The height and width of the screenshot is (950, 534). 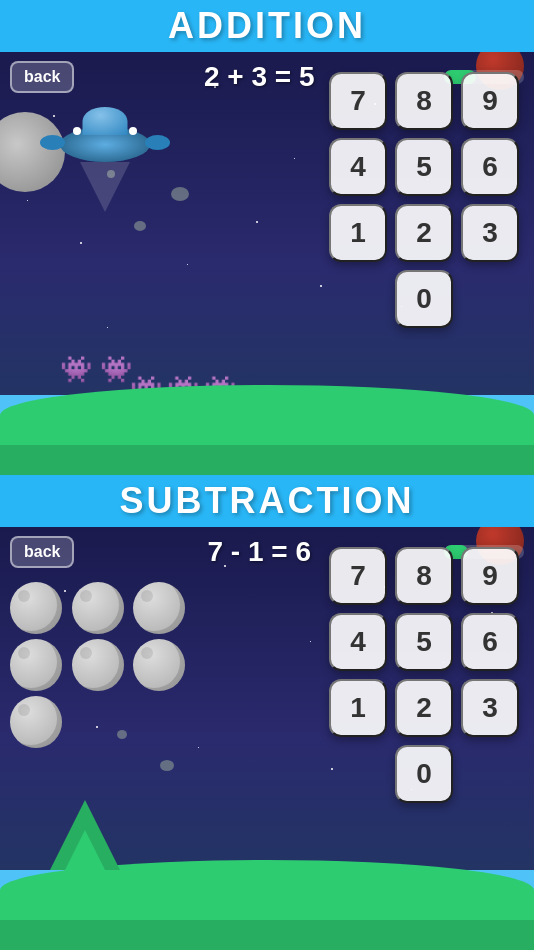 I want to click on ufo-dome, so click(x=106, y=121).